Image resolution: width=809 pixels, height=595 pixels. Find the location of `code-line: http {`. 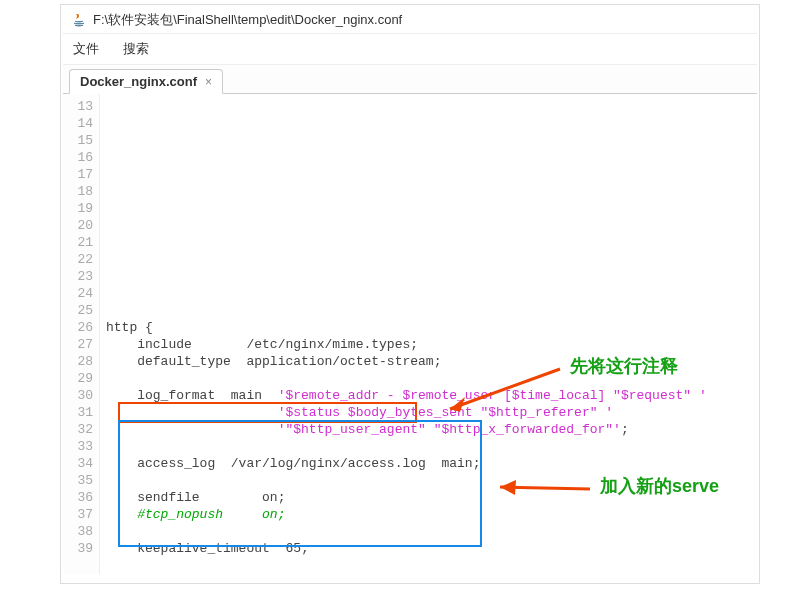

code-line: http { is located at coordinates (432, 328).